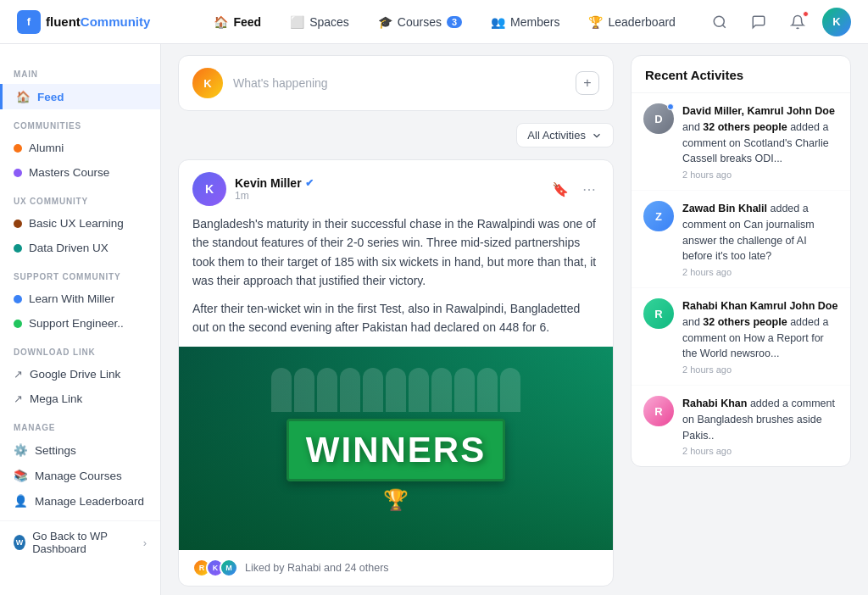 Image resolution: width=868 pixels, height=595 pixels. Describe the element at coordinates (565, 136) in the screenshot. I see `filter-button: All Activities` at that location.